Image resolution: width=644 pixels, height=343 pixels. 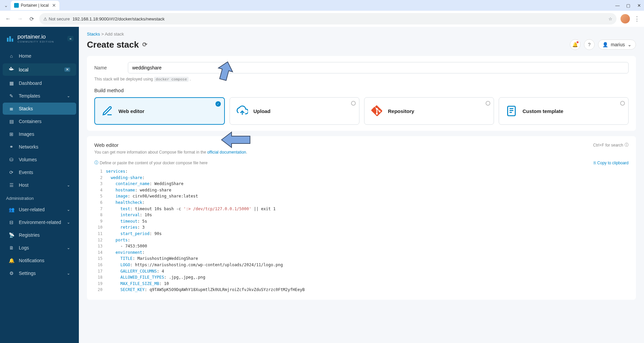 I want to click on forward-button: →, so click(x=20, y=19).